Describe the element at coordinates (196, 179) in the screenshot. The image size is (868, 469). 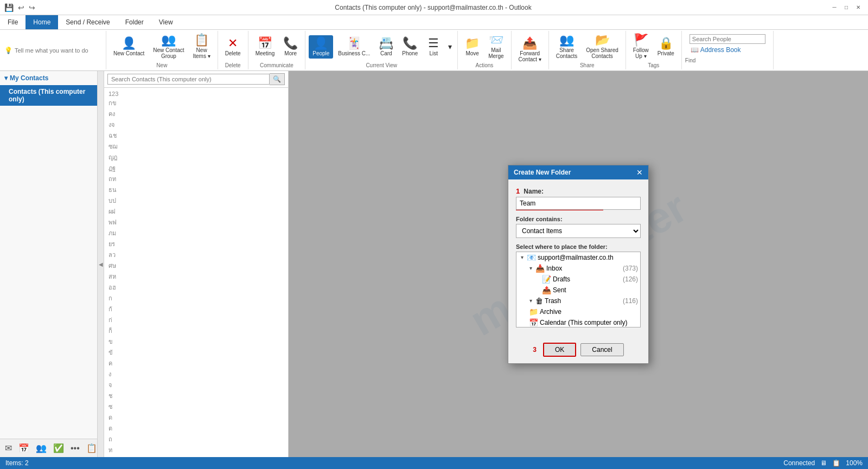
I see `alpha-item-8: ถท` at that location.